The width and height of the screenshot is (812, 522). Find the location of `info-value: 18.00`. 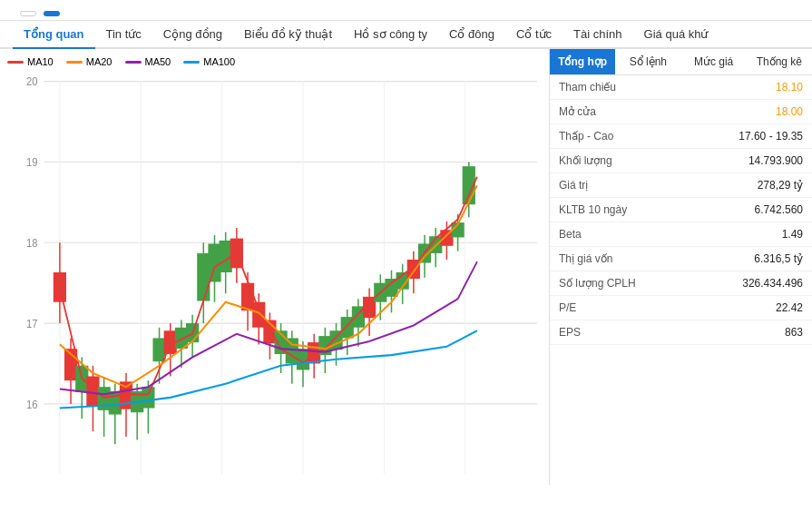

info-value: 18.00 is located at coordinates (751, 113).